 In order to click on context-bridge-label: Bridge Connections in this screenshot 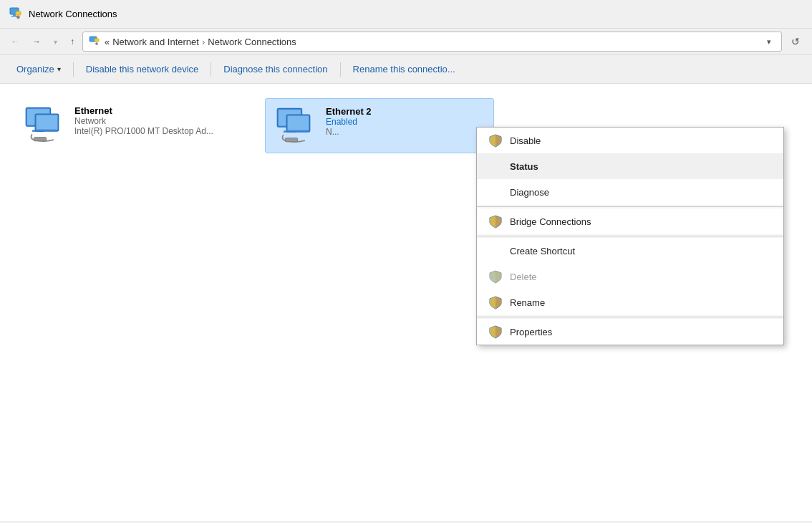, I will do `click(550, 222)`.